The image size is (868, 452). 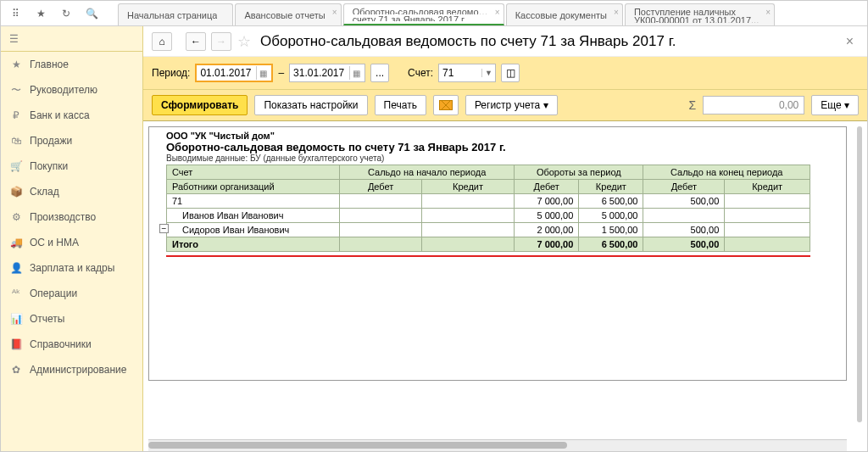 I want to click on date-to-input, so click(x=321, y=73).